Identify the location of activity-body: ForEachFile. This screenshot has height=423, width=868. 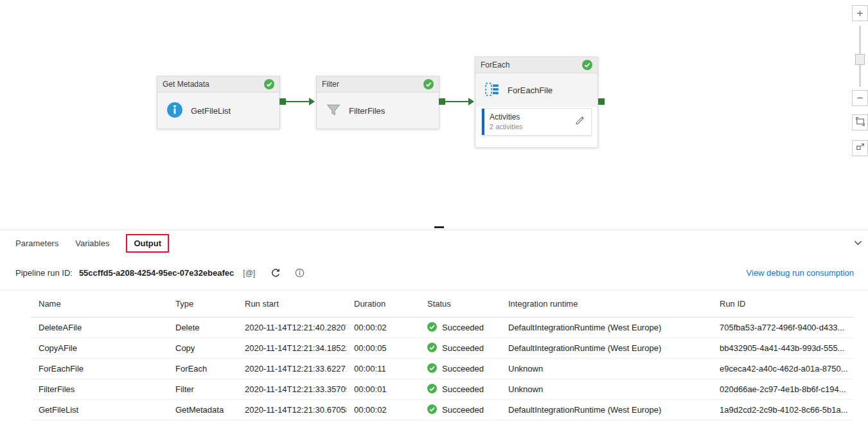
(536, 90).